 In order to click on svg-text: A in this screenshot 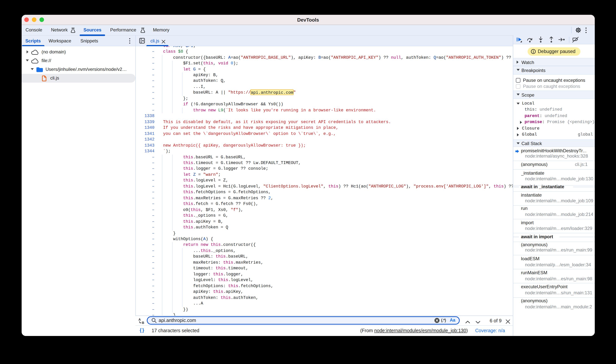, I will do `click(140, 319)`.